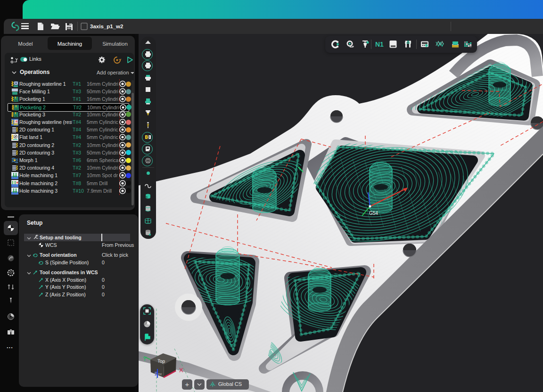 The height and width of the screenshot is (392, 543). I want to click on svg-text: Top, so click(161, 361).